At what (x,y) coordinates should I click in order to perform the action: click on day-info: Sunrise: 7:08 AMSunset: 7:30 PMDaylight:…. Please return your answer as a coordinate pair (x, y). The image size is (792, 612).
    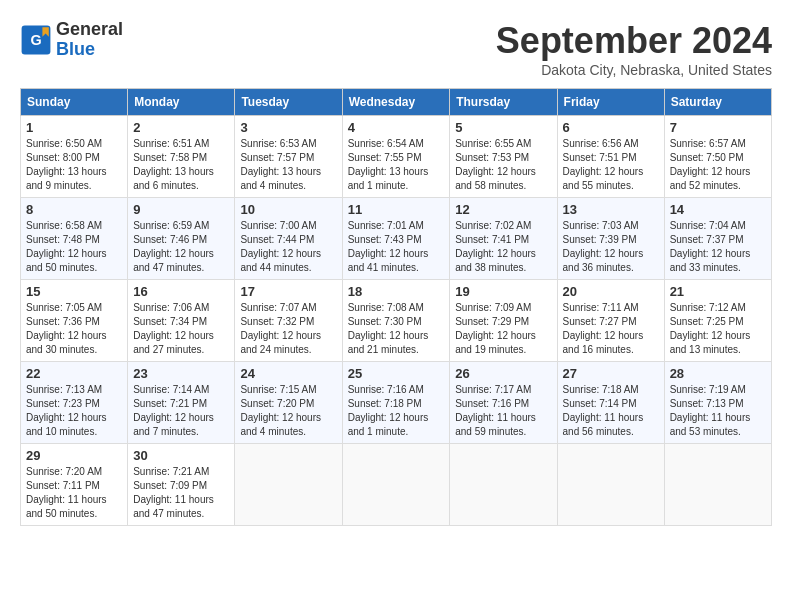
    Looking at the image, I should click on (396, 329).